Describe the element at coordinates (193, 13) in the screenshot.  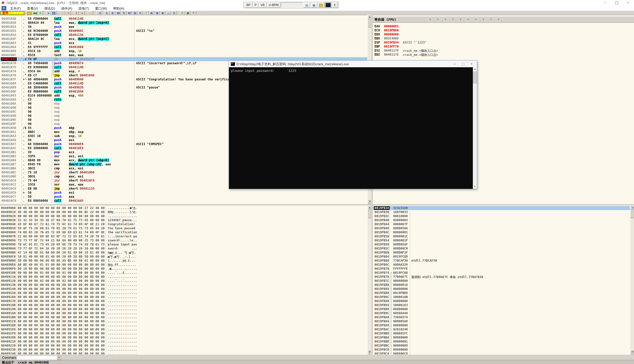
I see `help-button: ?` at that location.